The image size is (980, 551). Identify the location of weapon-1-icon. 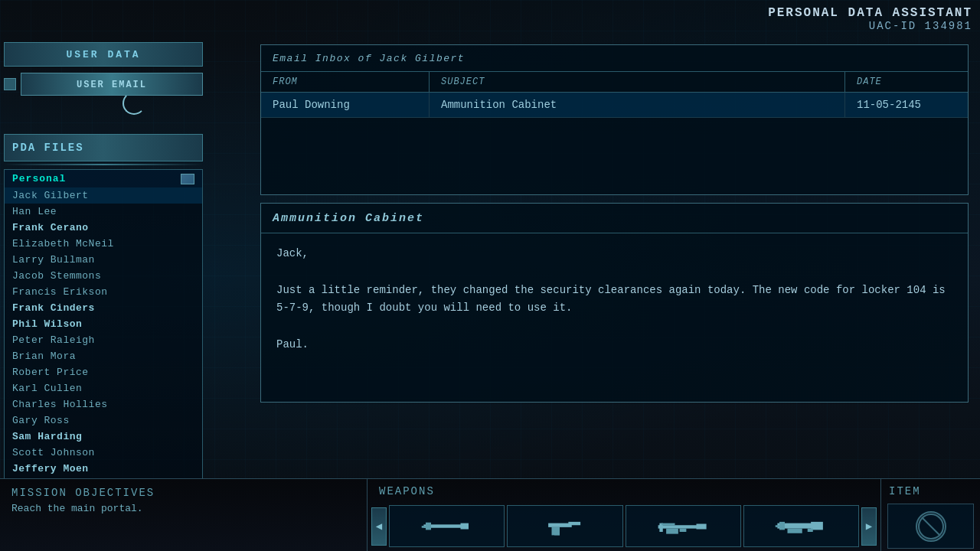
(447, 527).